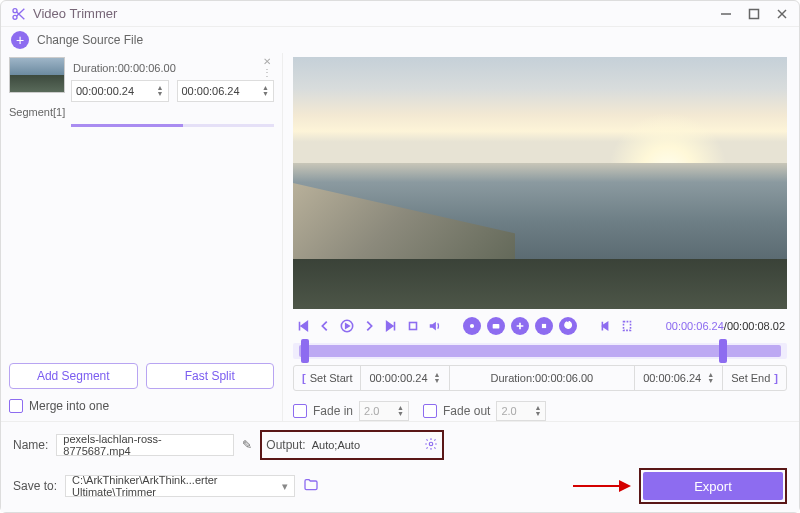  What do you see at coordinates (695, 326) in the screenshot?
I see `time-current: 00:00:06.24` at bounding box center [695, 326].